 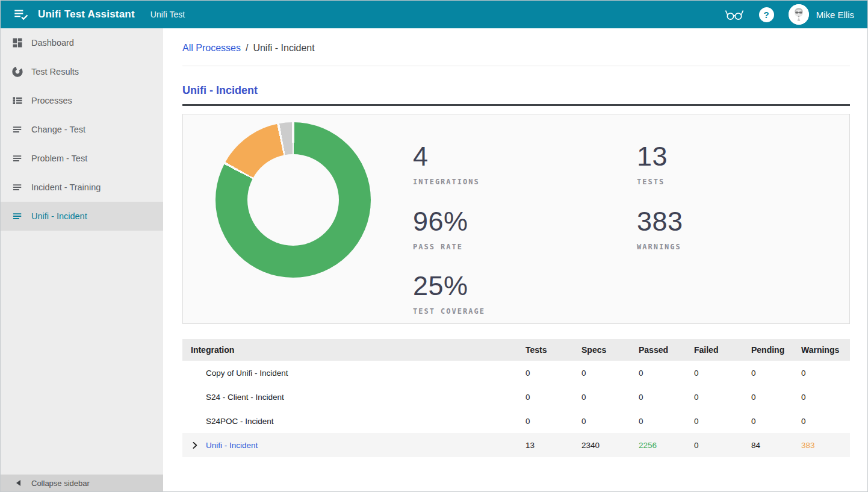 What do you see at coordinates (666, 350) in the screenshot?
I see `column-header-passed: Passed` at bounding box center [666, 350].